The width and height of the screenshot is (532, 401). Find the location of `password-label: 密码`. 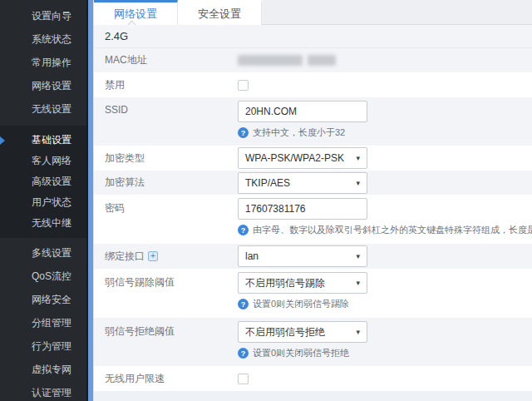

password-label: 密码 is located at coordinates (171, 205).